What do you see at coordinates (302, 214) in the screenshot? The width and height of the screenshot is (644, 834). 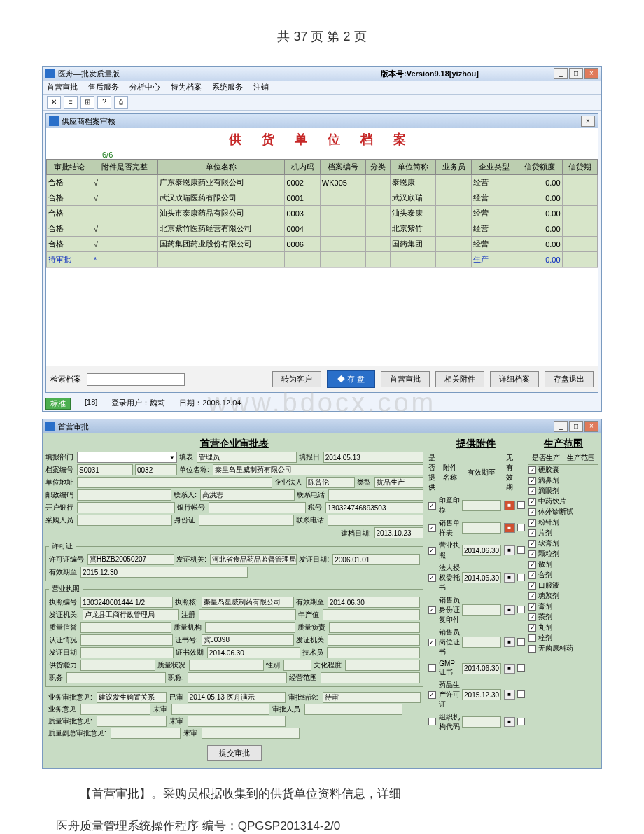 I see `table-cell: 0003` at bounding box center [302, 214].